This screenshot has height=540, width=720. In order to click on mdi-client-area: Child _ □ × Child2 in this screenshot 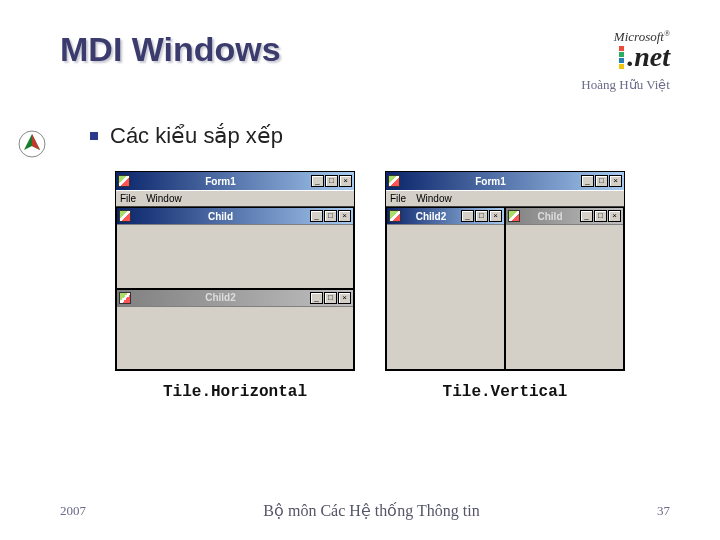, I will do `click(235, 288)`.